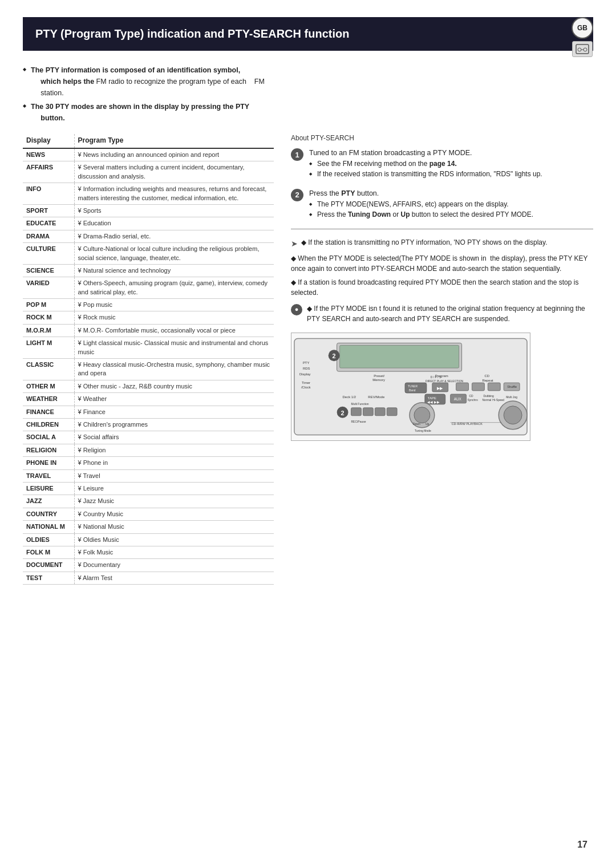 The width and height of the screenshot is (616, 867). I want to click on program-type-cell: ¥ Phone in, so click(174, 463).